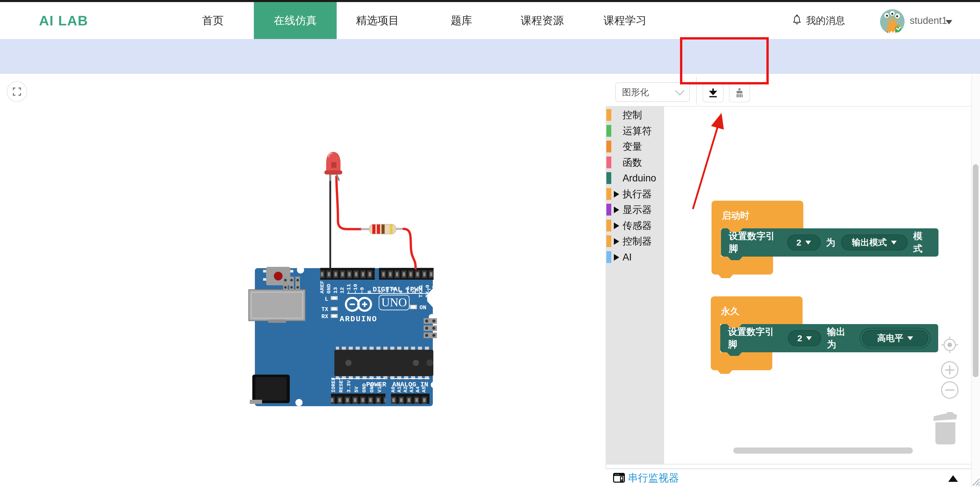 The width and height of the screenshot is (980, 487). Describe the element at coordinates (890, 338) in the screenshot. I see `level-dropdown-value: 高电平` at that location.